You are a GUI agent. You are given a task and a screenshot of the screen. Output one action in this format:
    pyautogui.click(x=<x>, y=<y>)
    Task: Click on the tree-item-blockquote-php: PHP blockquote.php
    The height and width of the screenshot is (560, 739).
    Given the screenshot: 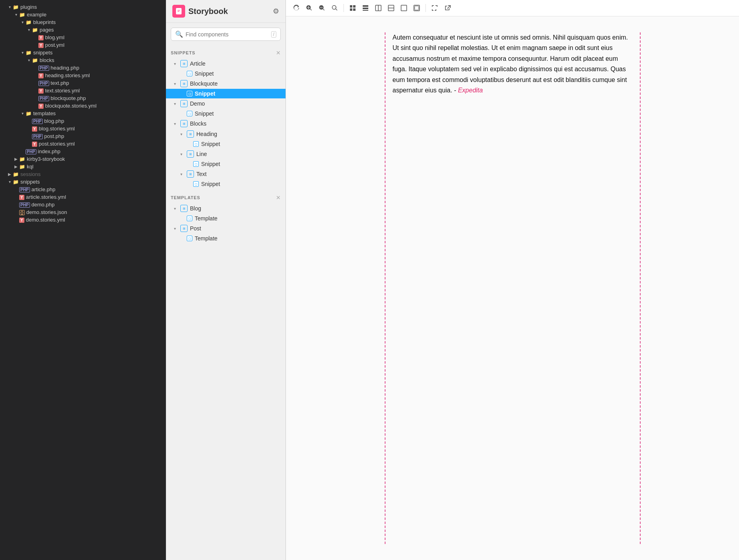 What is the action you would take?
    pyautogui.click(x=83, y=98)
    